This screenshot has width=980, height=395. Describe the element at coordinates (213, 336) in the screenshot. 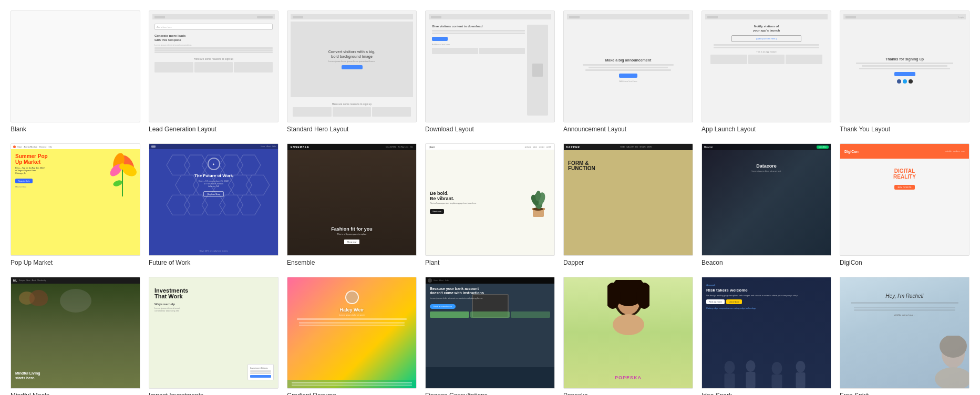

I see `template-impact: InvestmentsThat Work Ways we help Lorem …` at that location.